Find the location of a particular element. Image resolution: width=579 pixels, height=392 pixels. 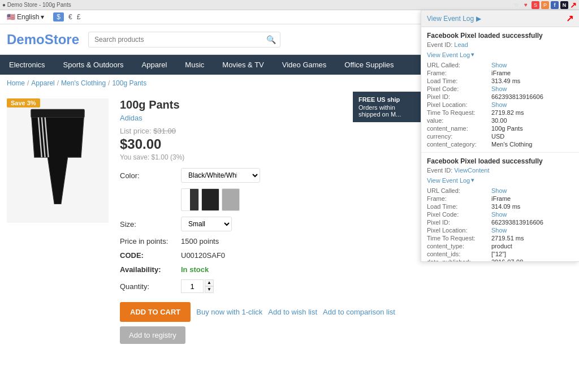

event-id-label-2: Event ID: is located at coordinates (440, 170).